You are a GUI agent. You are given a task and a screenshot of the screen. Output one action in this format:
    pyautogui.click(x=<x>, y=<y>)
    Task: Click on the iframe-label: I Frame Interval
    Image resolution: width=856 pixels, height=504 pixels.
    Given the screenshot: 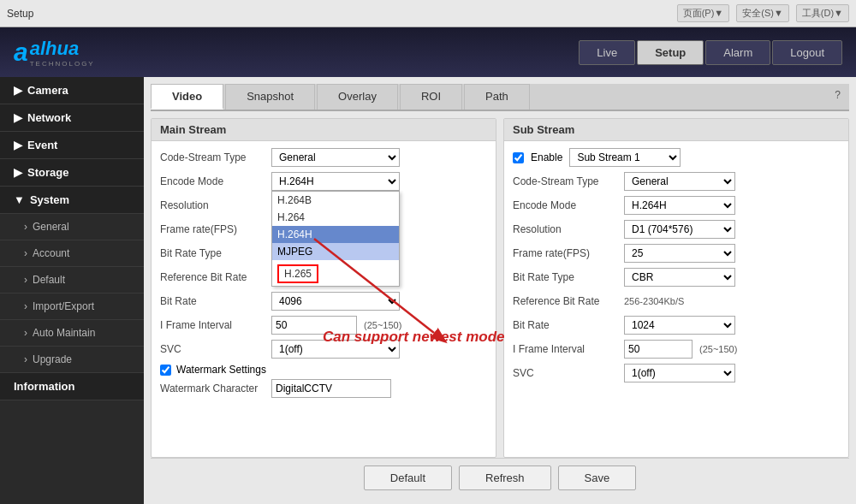 What is the action you would take?
    pyautogui.click(x=216, y=325)
    